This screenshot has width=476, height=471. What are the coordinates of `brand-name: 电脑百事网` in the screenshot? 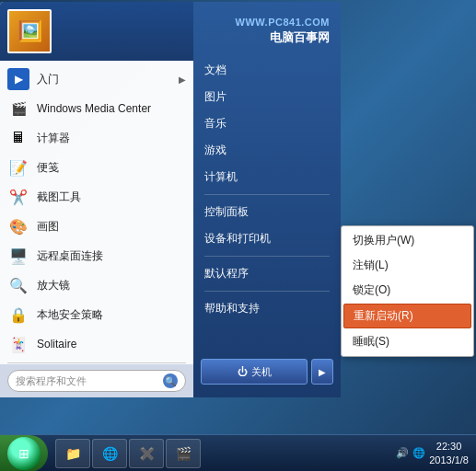 It's located at (267, 38).